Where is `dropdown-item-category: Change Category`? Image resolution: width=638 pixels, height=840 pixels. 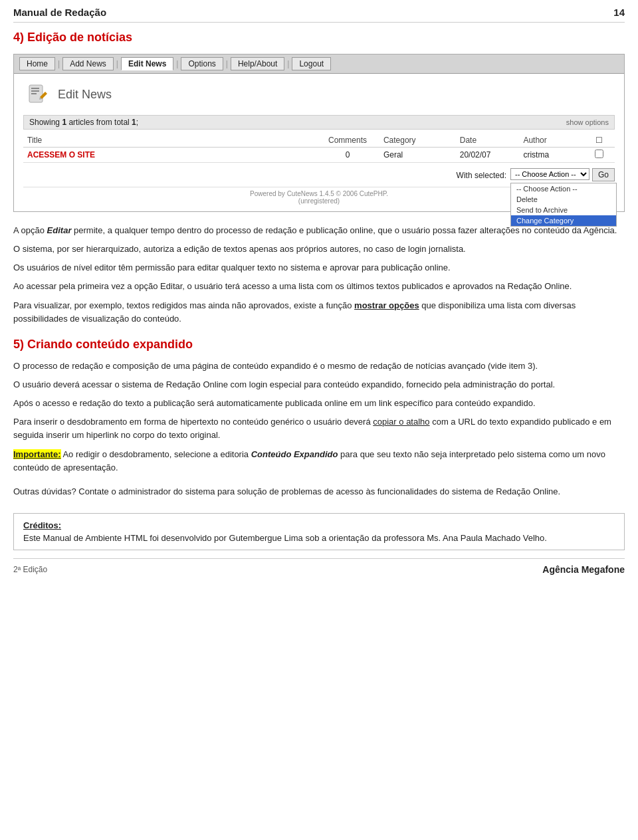 dropdown-item-category: Change Category is located at coordinates (564, 221).